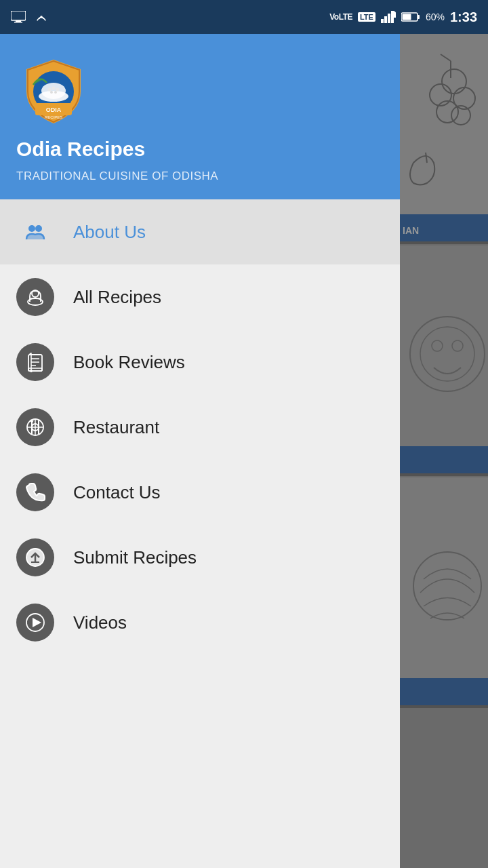 This screenshot has width=488, height=868. Describe the element at coordinates (35, 492) in the screenshot. I see `phone-icon` at that location.